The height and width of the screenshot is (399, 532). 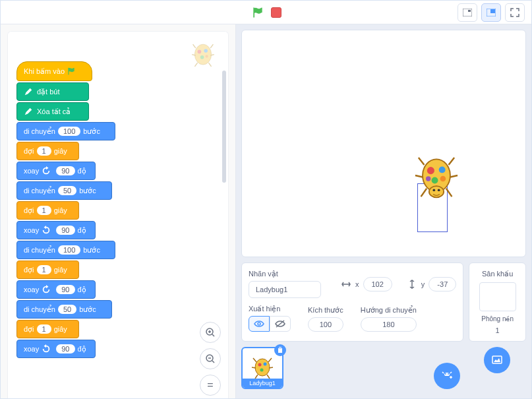 What do you see at coordinates (53, 111) in the screenshot?
I see `pen-clear-block: Xóa tất cả` at bounding box center [53, 111].